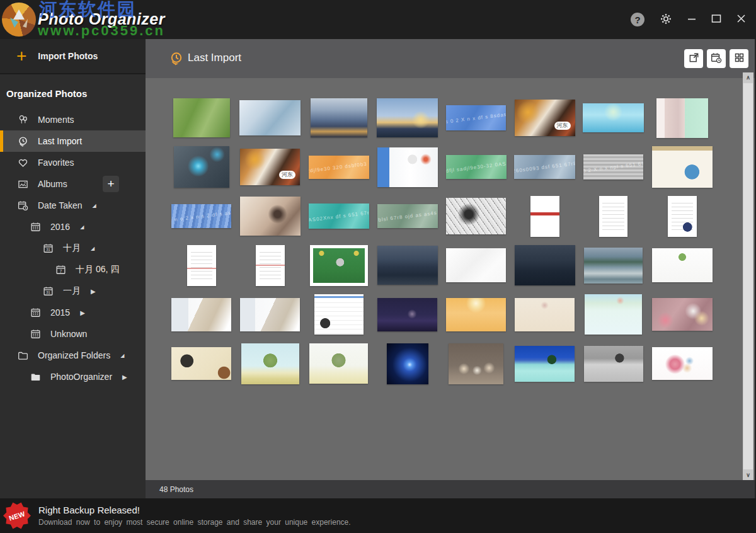 Image resolution: width=756 pixels, height=533 pixels. Describe the element at coordinates (339, 266) in the screenshot. I see `photo-raspberry-pi-board` at that location.